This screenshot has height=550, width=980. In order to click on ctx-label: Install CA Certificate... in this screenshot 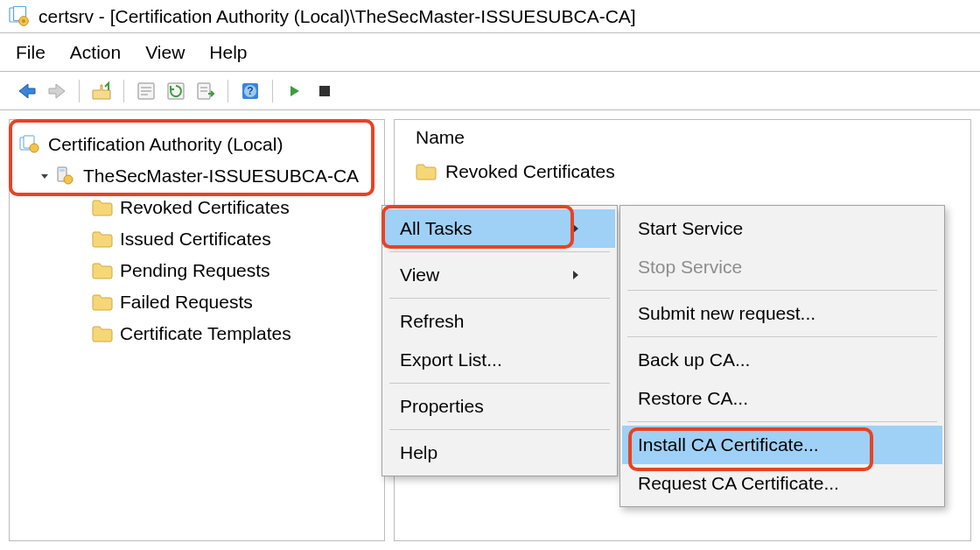, I will do `click(779, 445)`.